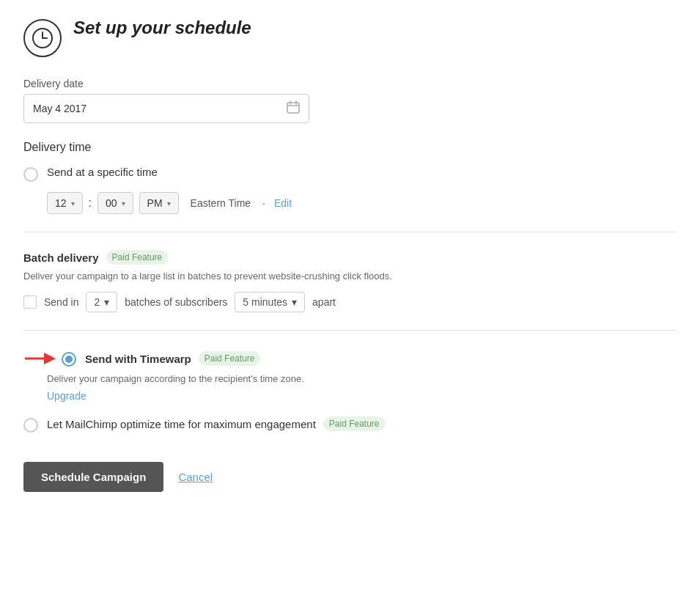 This screenshot has width=700, height=610. Describe the element at coordinates (293, 109) in the screenshot. I see `calendar-icon` at that location.